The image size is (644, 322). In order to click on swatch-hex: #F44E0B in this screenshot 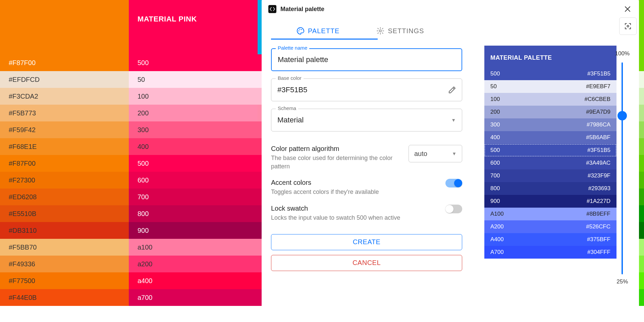, I will do `click(42, 298)`.